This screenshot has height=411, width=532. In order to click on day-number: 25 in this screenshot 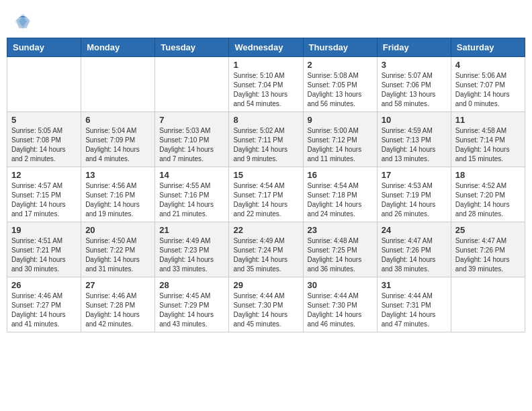, I will do `click(488, 230)`.